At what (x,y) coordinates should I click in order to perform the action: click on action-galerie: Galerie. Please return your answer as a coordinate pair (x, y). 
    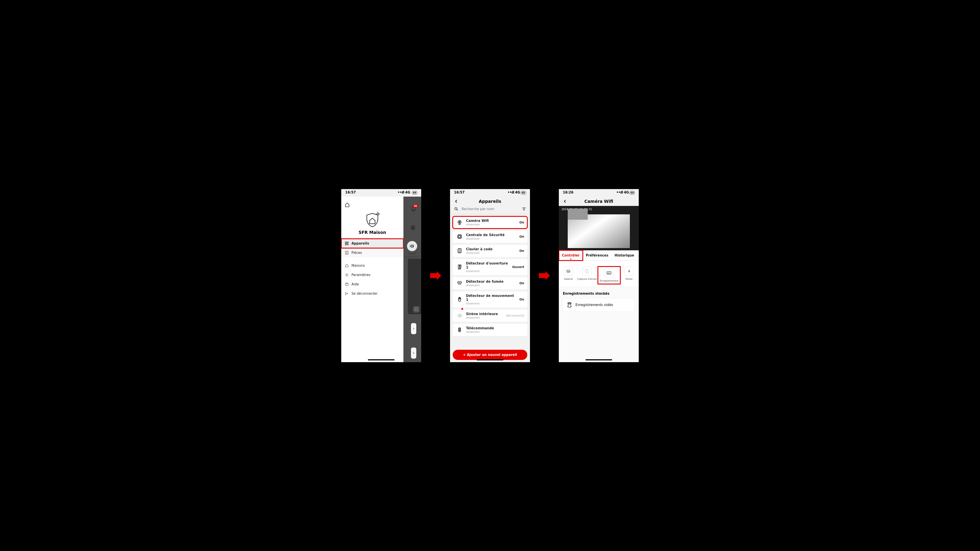
    Looking at the image, I should click on (568, 275).